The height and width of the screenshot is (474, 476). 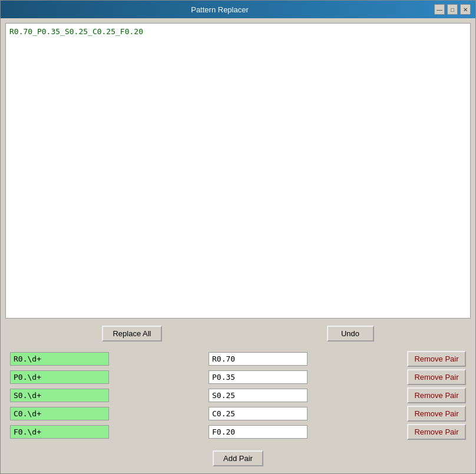 I want to click on maximize-button: □, so click(x=452, y=9).